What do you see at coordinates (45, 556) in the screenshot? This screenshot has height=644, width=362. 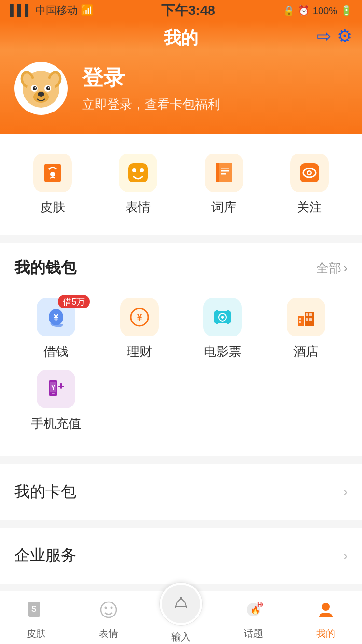 I see `enterprise-label: 企业服务` at bounding box center [45, 556].